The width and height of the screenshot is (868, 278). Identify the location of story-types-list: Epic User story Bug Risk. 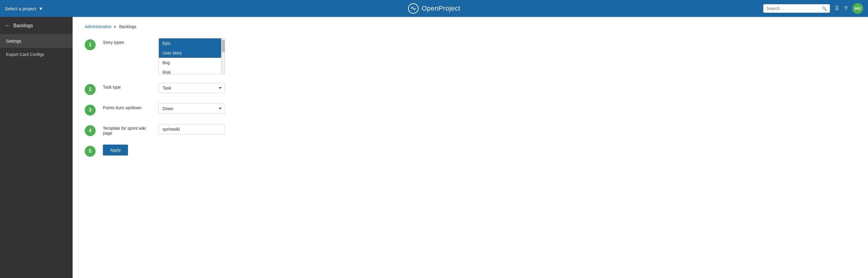
(190, 56).